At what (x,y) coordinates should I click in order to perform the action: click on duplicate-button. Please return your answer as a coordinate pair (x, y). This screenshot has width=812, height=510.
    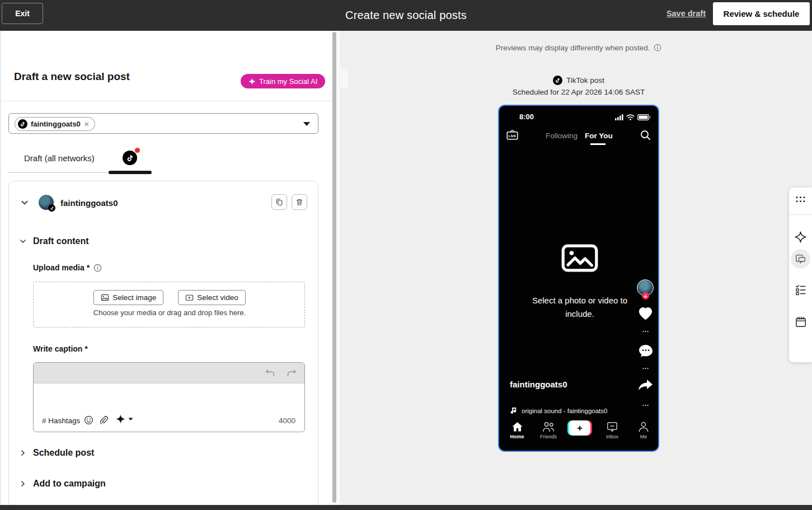
    Looking at the image, I should click on (279, 202).